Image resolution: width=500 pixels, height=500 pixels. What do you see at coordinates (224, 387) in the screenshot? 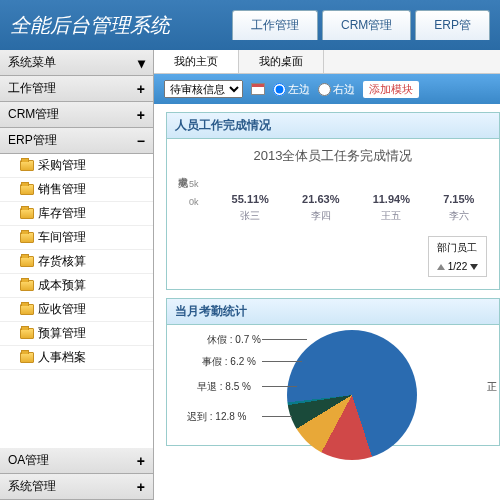
I see `pie-label-early: 早退 : 8.5 %` at bounding box center [224, 387].